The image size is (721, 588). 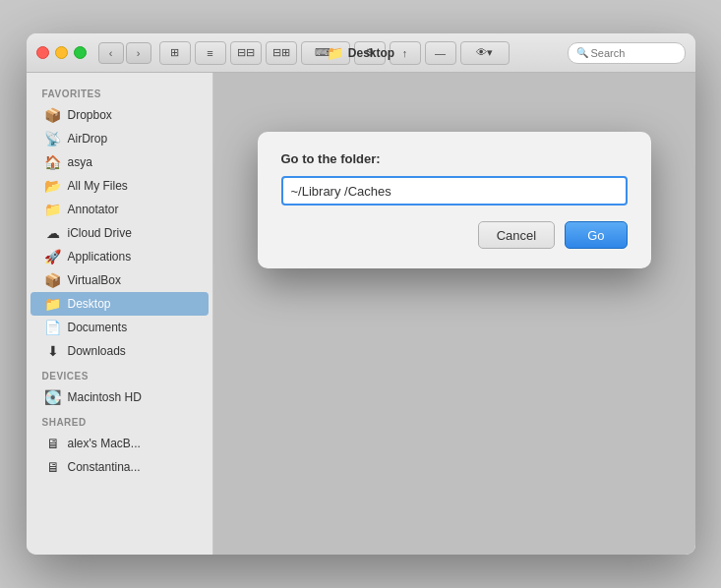 I want to click on sidebar-item-label: iCloud Drive, so click(x=100, y=233).